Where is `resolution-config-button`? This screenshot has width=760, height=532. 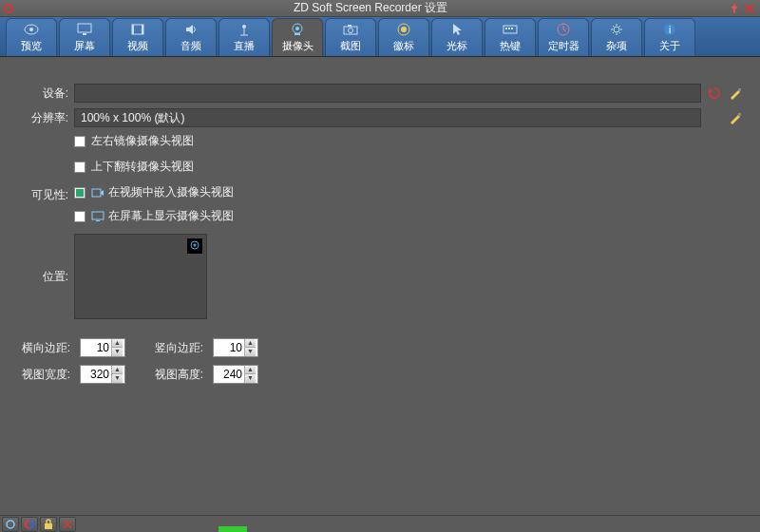 resolution-config-button is located at coordinates (735, 118).